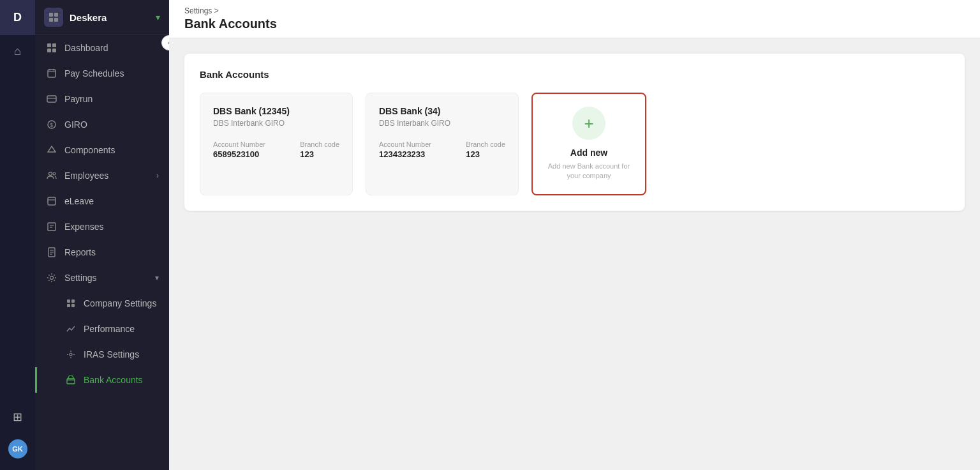 This screenshot has height=470, width=980. Describe the element at coordinates (588, 124) in the screenshot. I see `plus-icon: +` at that location.